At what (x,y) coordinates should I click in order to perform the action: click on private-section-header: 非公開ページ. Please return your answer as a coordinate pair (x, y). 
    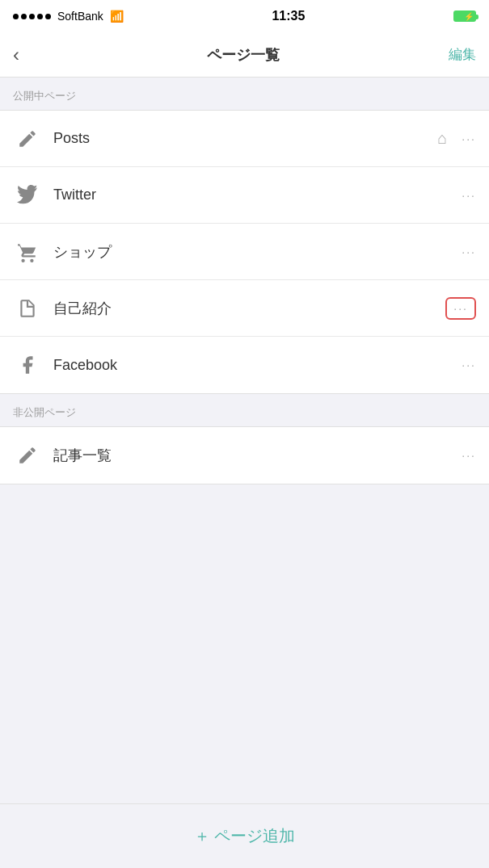
    Looking at the image, I should click on (244, 410).